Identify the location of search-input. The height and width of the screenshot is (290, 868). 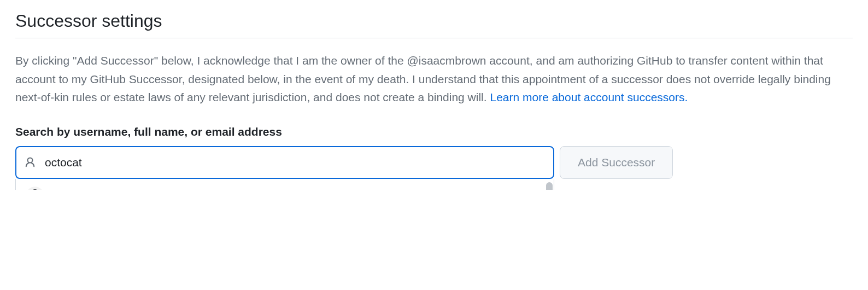
(285, 163).